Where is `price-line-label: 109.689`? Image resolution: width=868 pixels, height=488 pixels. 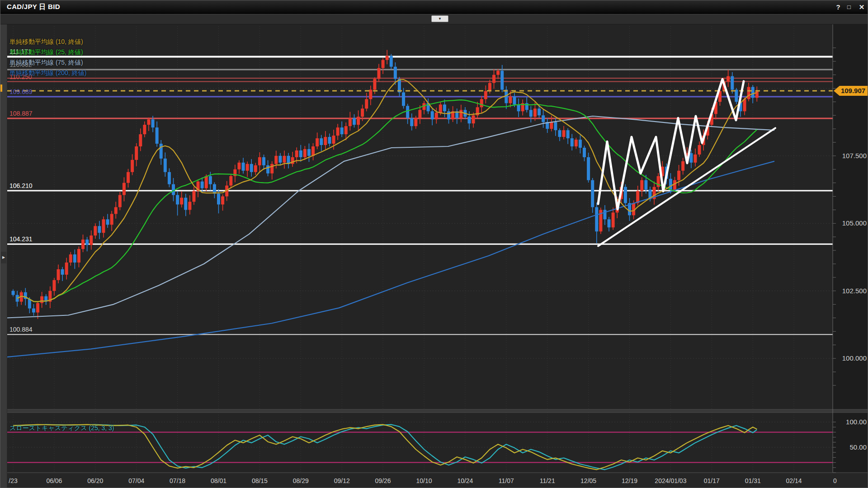
price-line-label: 109.689 is located at coordinates (21, 92).